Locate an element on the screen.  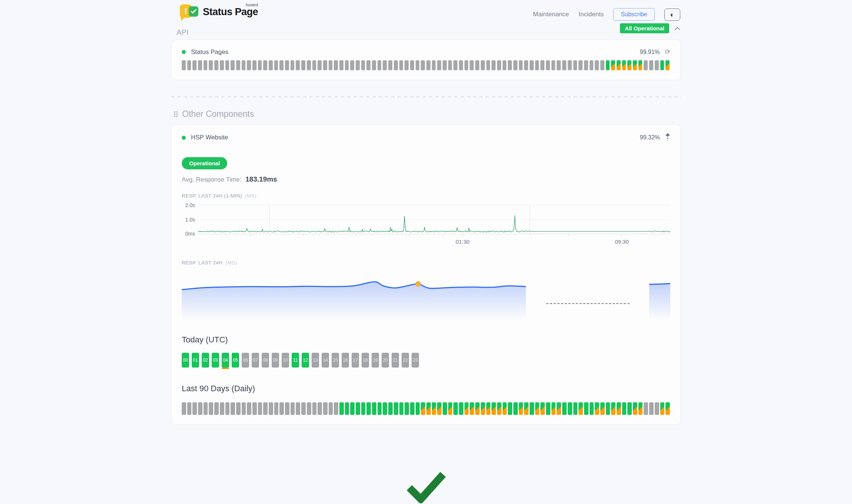
theme-toggle-button: ◐ is located at coordinates (672, 15).